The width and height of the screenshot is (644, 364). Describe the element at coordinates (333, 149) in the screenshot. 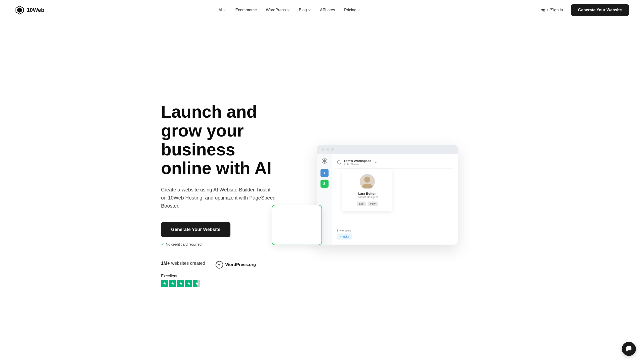

I see `dot-green` at that location.